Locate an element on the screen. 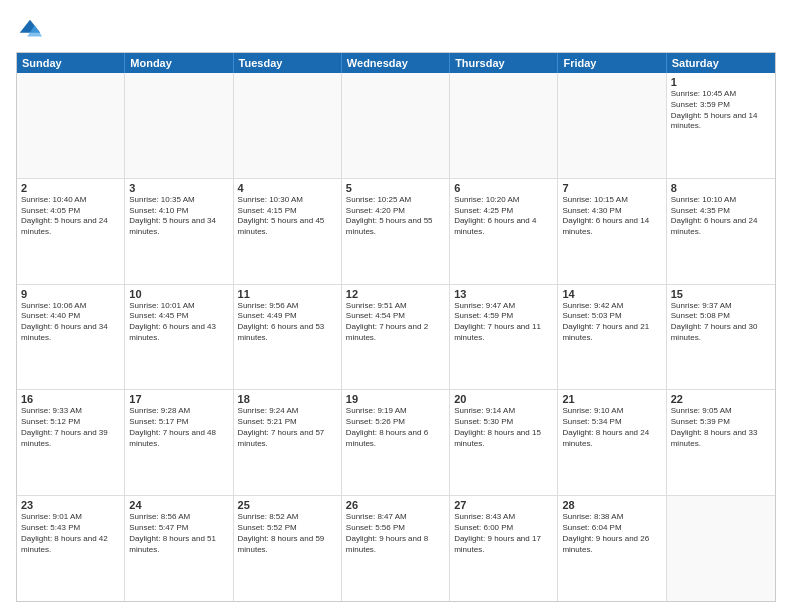  day-info: Sunrise: 9:19 AM Sunset: 5:26 PM Dayligh… is located at coordinates (396, 428).